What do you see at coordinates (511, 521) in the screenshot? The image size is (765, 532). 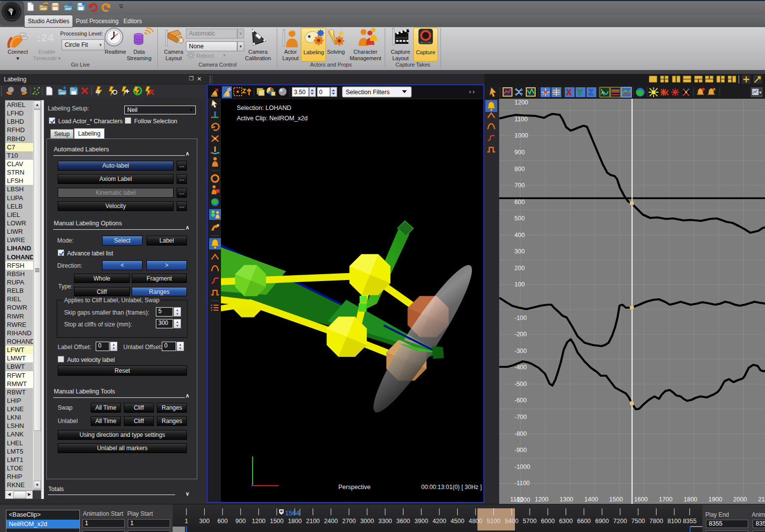 I see `svg-text: 5400` at bounding box center [511, 521].